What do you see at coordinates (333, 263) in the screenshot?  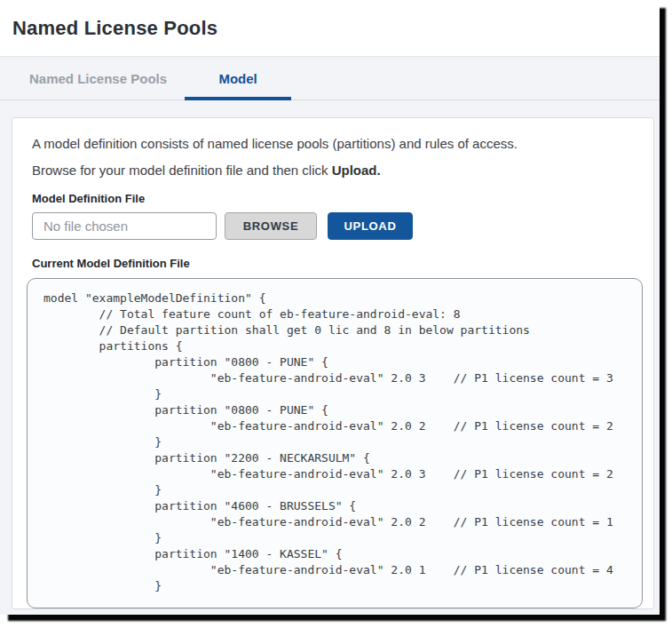 I see `current-model-definition-file-label: Current Model Definition File` at bounding box center [333, 263].